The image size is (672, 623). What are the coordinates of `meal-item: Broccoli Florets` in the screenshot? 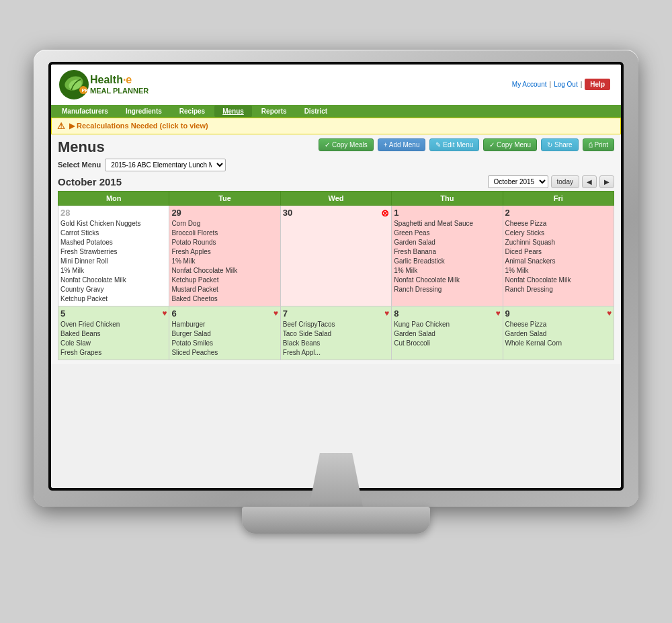 It's located at (224, 233).